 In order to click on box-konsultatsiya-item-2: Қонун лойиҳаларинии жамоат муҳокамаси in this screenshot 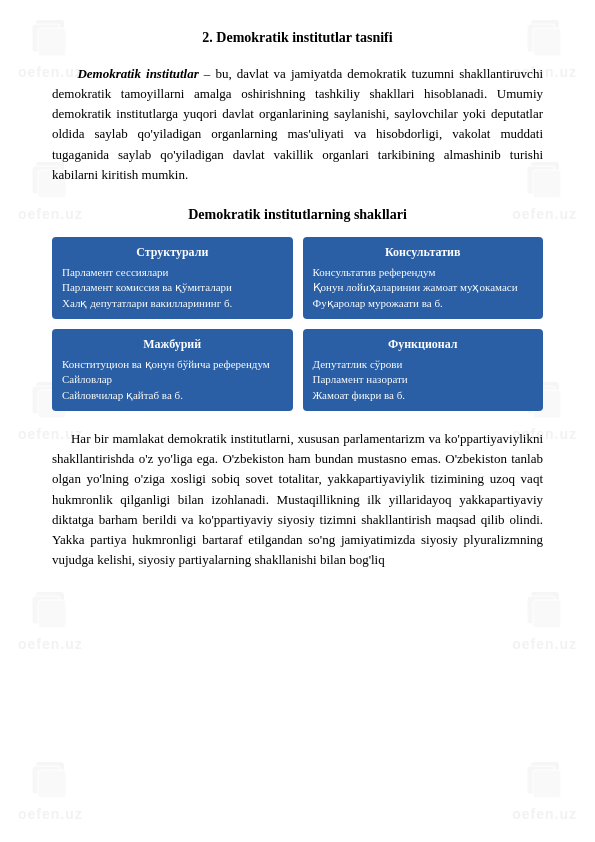, I will do `click(424, 288)`.